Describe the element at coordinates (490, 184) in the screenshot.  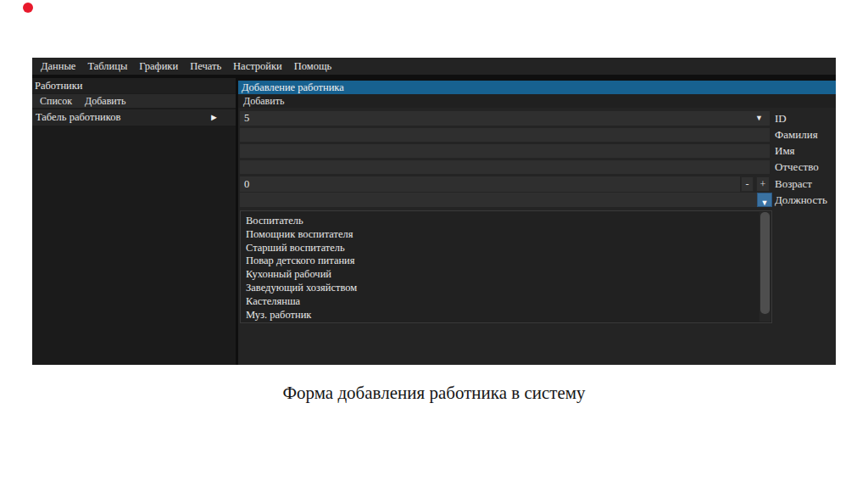
I see `age-input: 0` at that location.